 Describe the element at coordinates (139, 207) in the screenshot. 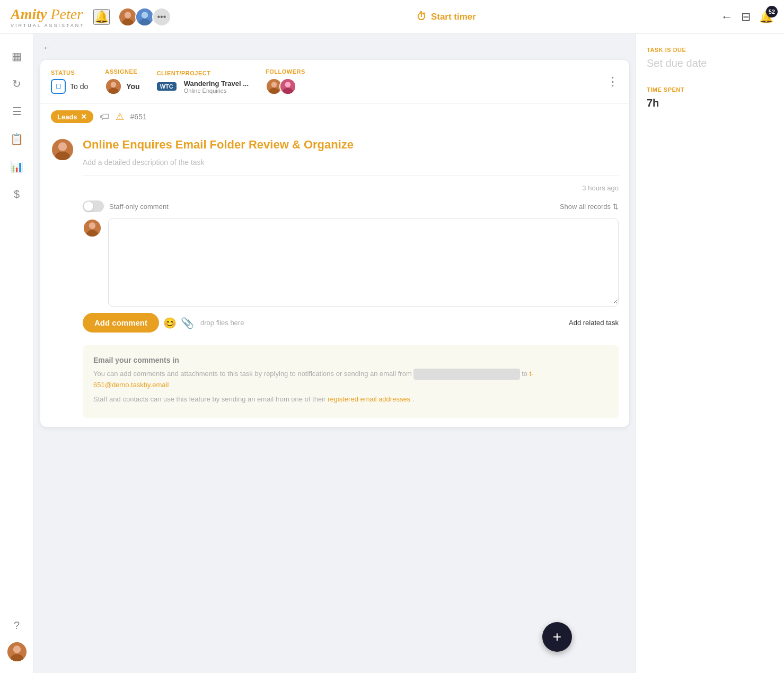

I see `staff-only-label: Staff-only comment` at that location.